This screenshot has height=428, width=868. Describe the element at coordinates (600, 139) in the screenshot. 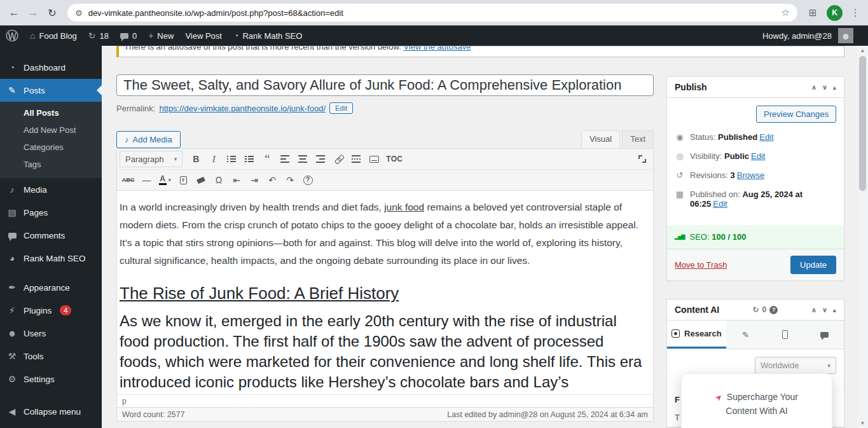

I see `tab-visual: Visual` at that location.